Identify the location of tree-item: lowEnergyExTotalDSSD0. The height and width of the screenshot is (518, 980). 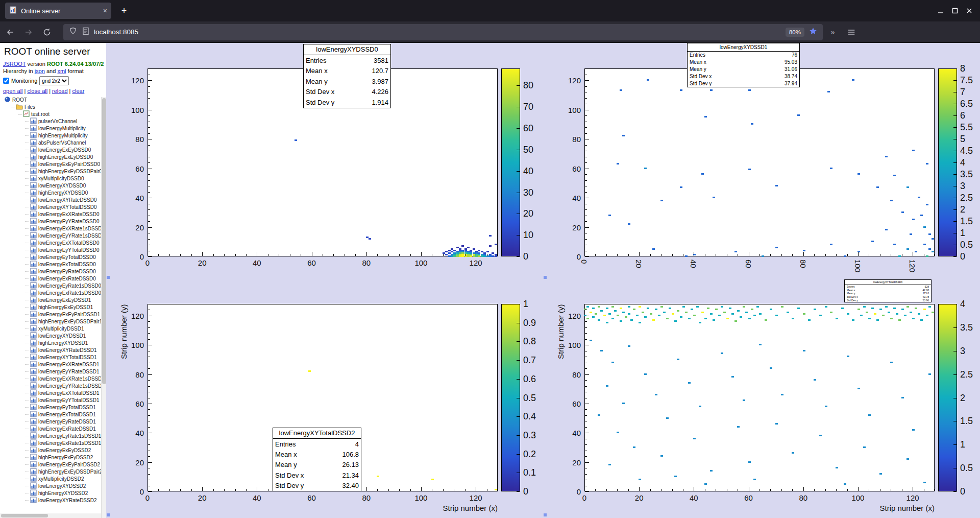
(55, 264).